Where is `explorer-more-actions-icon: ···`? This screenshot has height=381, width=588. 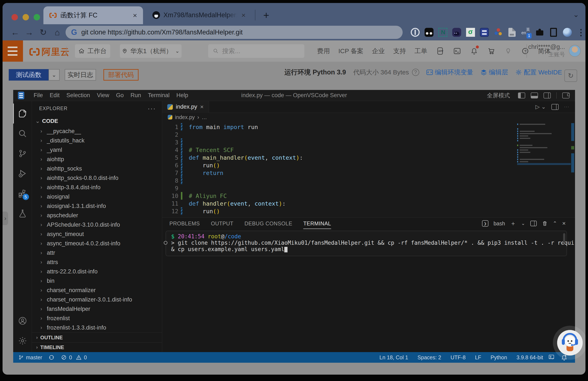 explorer-more-actions-icon: ··· is located at coordinates (152, 109).